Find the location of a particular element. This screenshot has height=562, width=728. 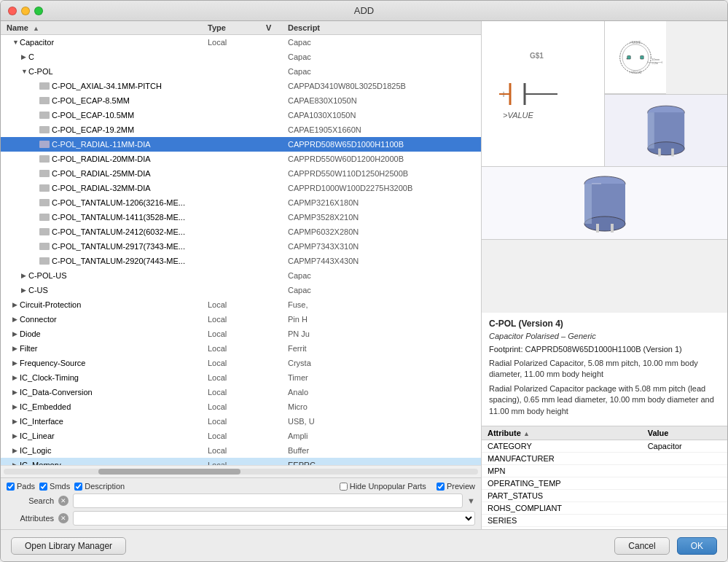

tree-row: C-POL_TANTALUM-2917(7343-ME... CAPMP7343… is located at coordinates (240, 246).